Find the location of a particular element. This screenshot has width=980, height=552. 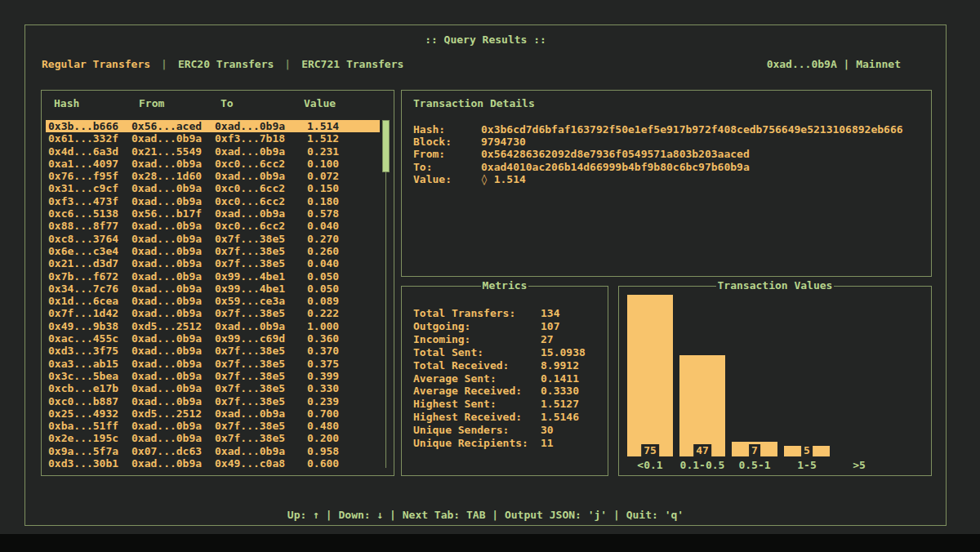

scrollbar-thumb is located at coordinates (385, 146).